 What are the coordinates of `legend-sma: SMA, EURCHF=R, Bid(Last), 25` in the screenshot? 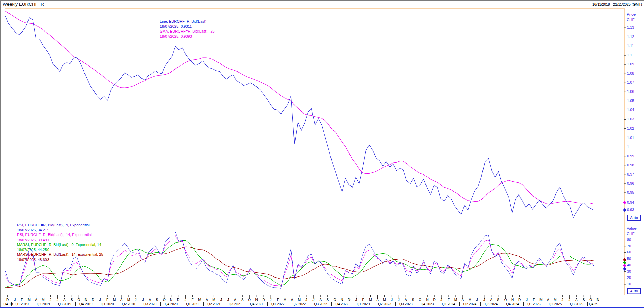 It's located at (187, 31).